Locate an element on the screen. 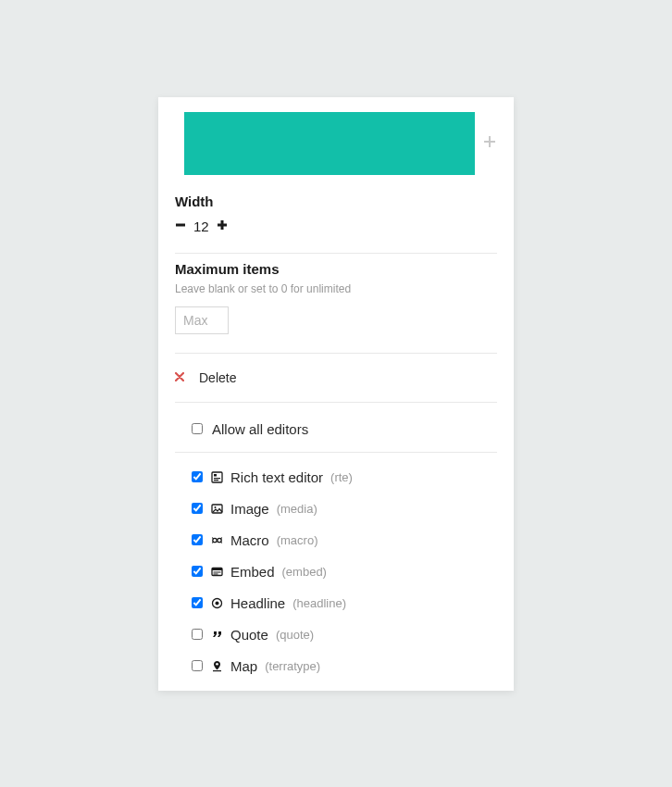  rte-icon is located at coordinates (217, 477).